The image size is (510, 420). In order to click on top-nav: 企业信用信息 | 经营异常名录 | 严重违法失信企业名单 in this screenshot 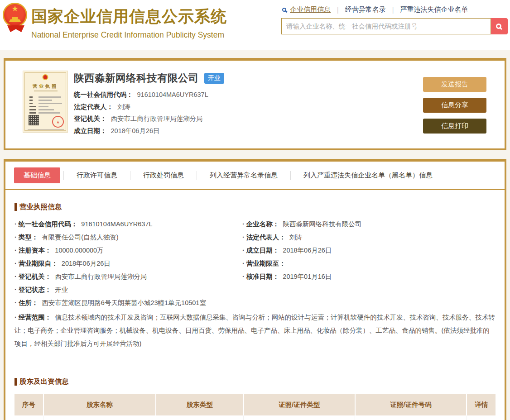, I will do `click(395, 10)`.